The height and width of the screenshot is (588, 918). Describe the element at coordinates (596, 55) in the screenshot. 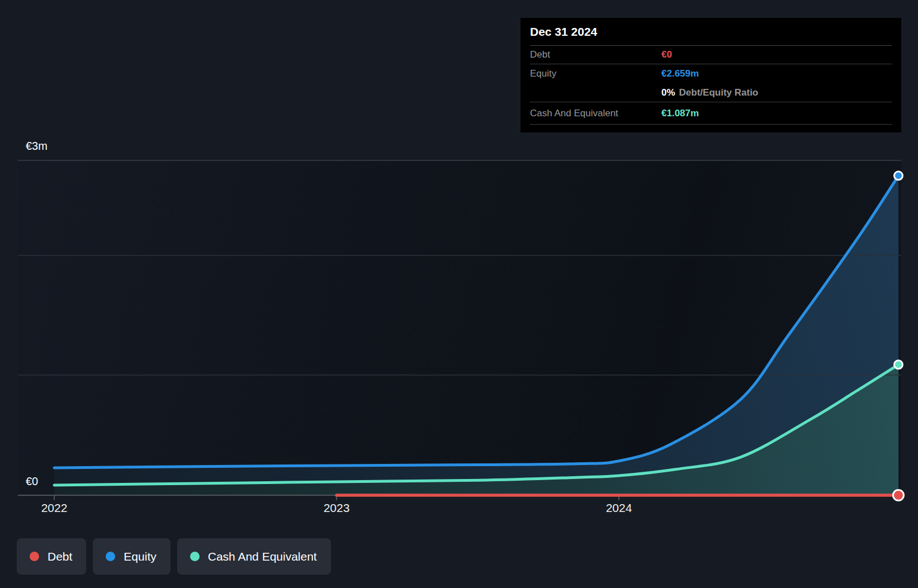

I see `tooltip-debt-label: Debt` at that location.